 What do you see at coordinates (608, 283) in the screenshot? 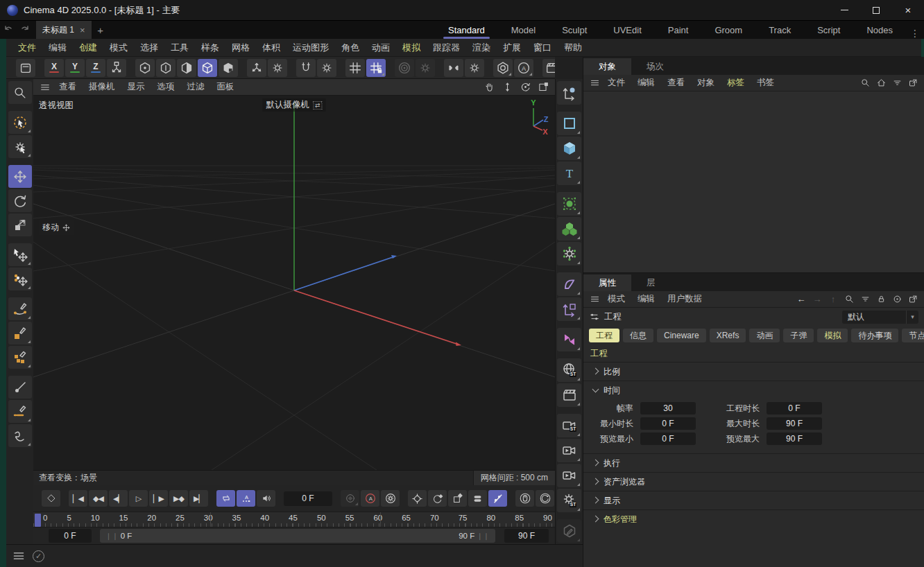
I see `tab-attributes: 属性` at bounding box center [608, 283].